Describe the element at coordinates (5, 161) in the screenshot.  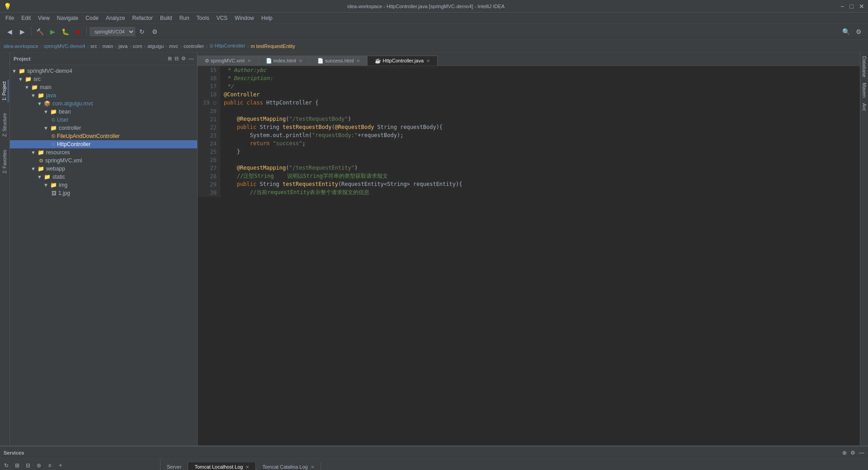
I see `favorites-tab: 2: Favorites` at that location.